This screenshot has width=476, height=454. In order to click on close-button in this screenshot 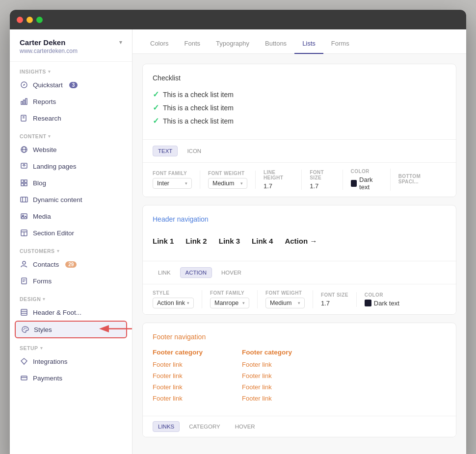, I will do `click(20, 20)`.